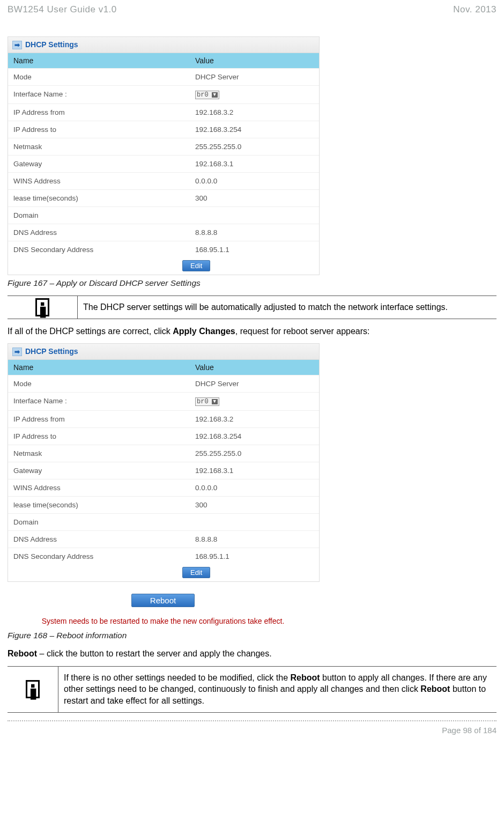  What do you see at coordinates (252, 307) in the screenshot?
I see `info-note-1: ▪▮ The DHCP server settings will be auto…` at bounding box center [252, 307].